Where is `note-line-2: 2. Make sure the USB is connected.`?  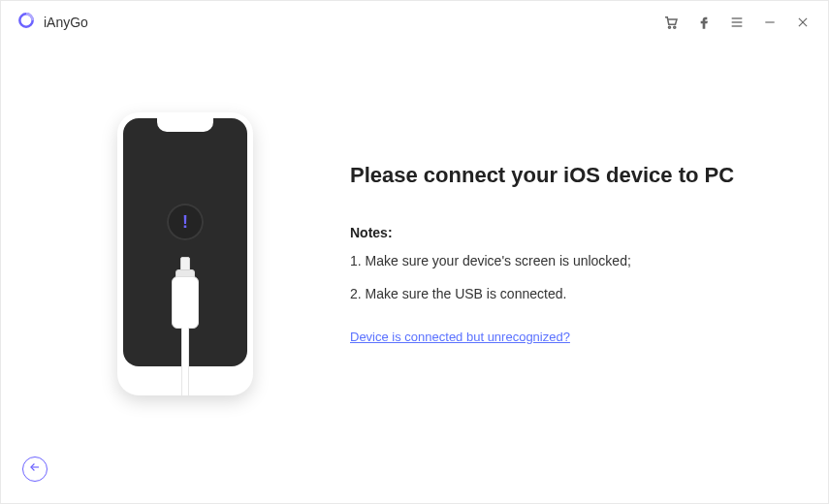 note-line-2: 2. Make sure the USB is connected. is located at coordinates (560, 295).